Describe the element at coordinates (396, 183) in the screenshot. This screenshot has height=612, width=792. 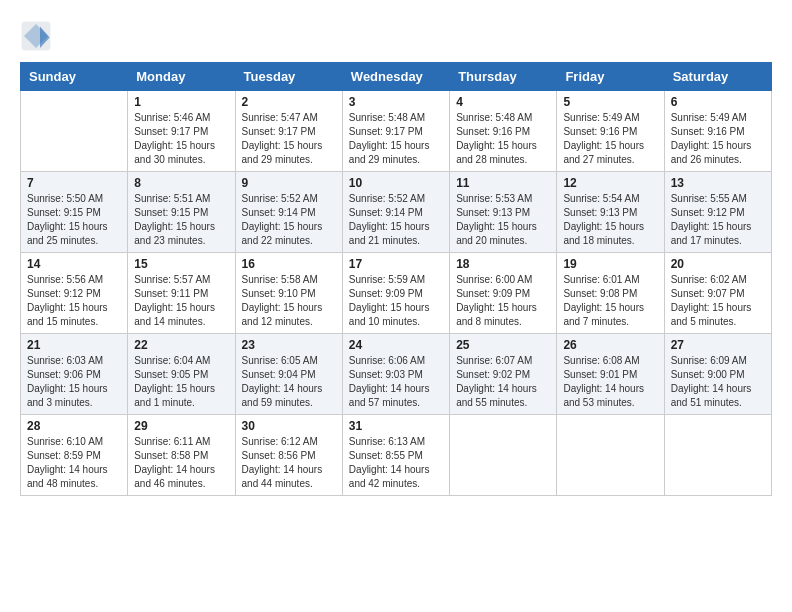
I see `day-number: 10` at that location.